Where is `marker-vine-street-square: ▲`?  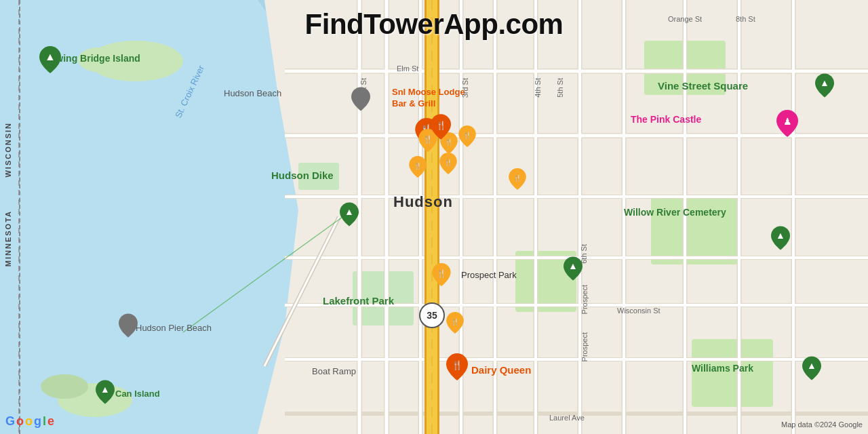
marker-vine-street-square: ▲ is located at coordinates (825, 87).